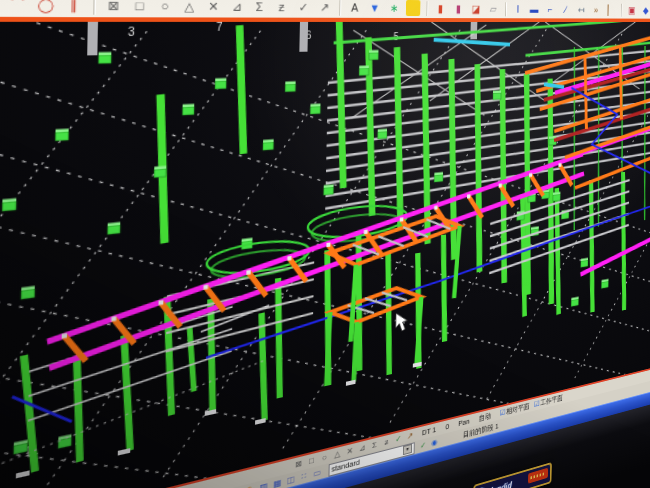  I want to click on sketch-arc-icon: ⌒, so click(17, 8).